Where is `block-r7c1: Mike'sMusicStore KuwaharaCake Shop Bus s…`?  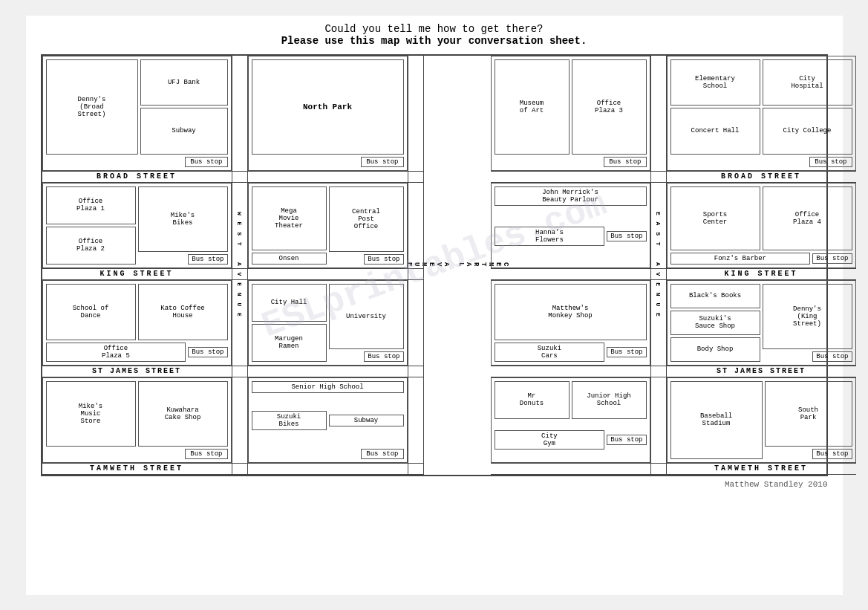
block-r7c1: Mike'sMusicStore KuwaharaCake Shop Bus s… is located at coordinates (137, 421).